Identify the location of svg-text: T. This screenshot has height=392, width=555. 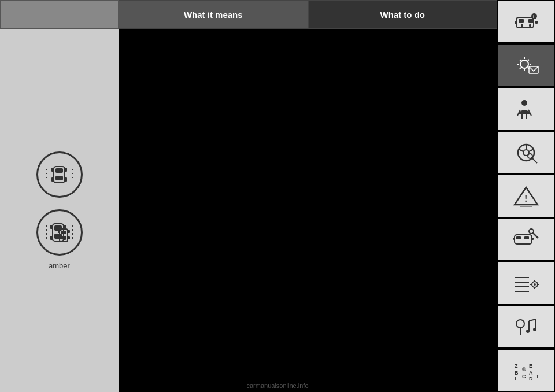
(538, 376).